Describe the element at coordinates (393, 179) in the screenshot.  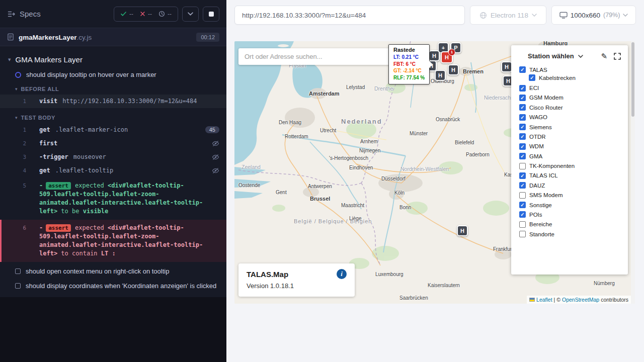
I see `map-label: Düsseldorf` at that location.